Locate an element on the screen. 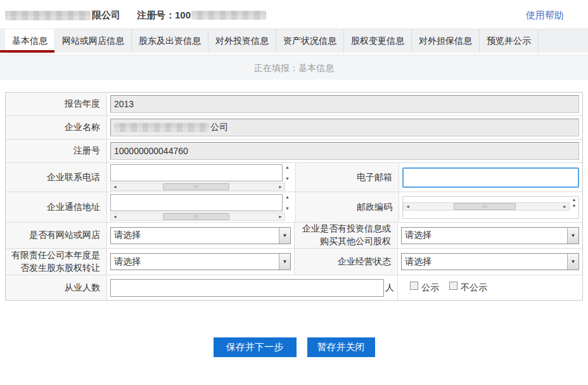 The height and width of the screenshot is (385, 588). postal-address-label: 企业通信地址 is located at coordinates (56, 207).